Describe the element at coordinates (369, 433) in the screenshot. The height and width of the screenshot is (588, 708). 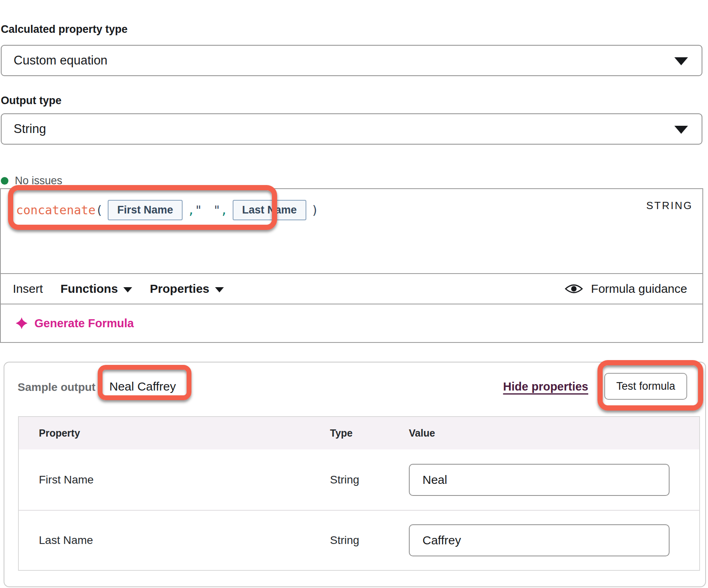
I see `column-header-type: Type` at that location.